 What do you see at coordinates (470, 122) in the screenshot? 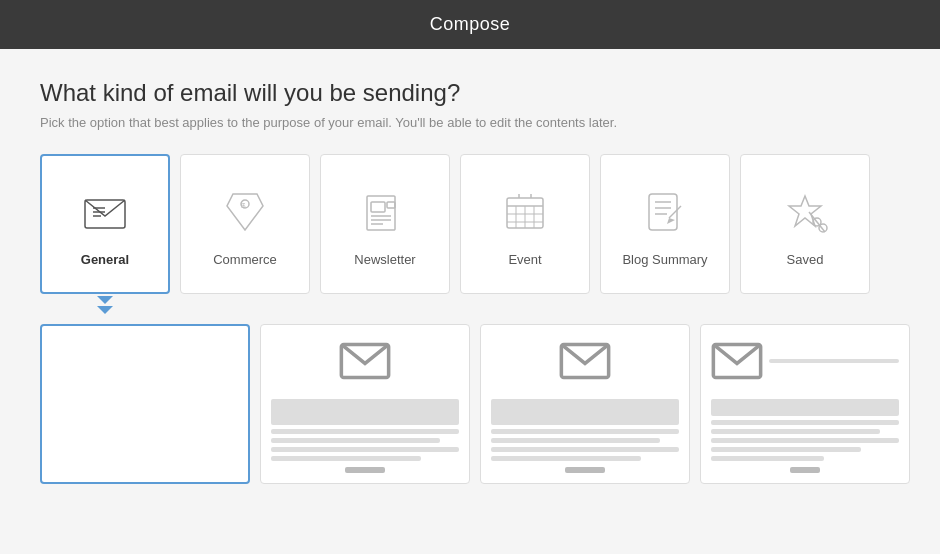
I see `subtitle-text: Pick the option that best applies to the…` at bounding box center [470, 122].